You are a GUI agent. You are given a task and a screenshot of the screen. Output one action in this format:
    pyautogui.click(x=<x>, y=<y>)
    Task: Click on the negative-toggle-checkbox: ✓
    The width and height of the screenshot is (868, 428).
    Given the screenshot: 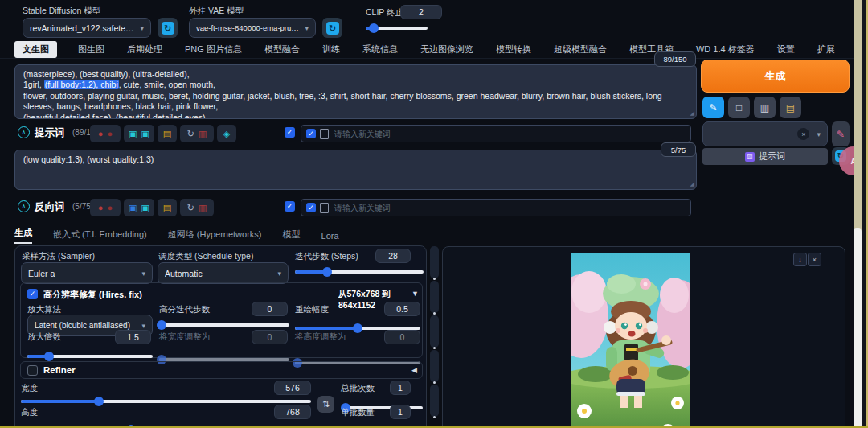 What is the action you would take?
    pyautogui.click(x=289, y=206)
    